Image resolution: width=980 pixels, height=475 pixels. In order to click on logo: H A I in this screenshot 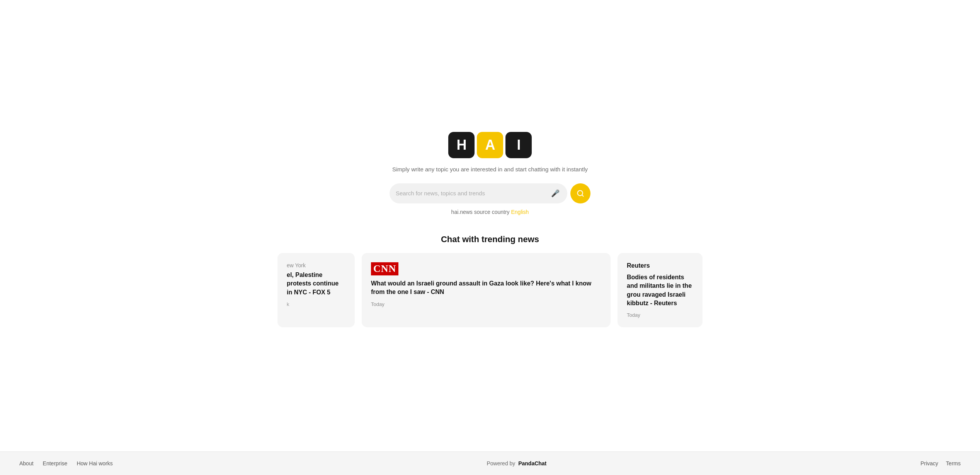, I will do `click(490, 145)`.